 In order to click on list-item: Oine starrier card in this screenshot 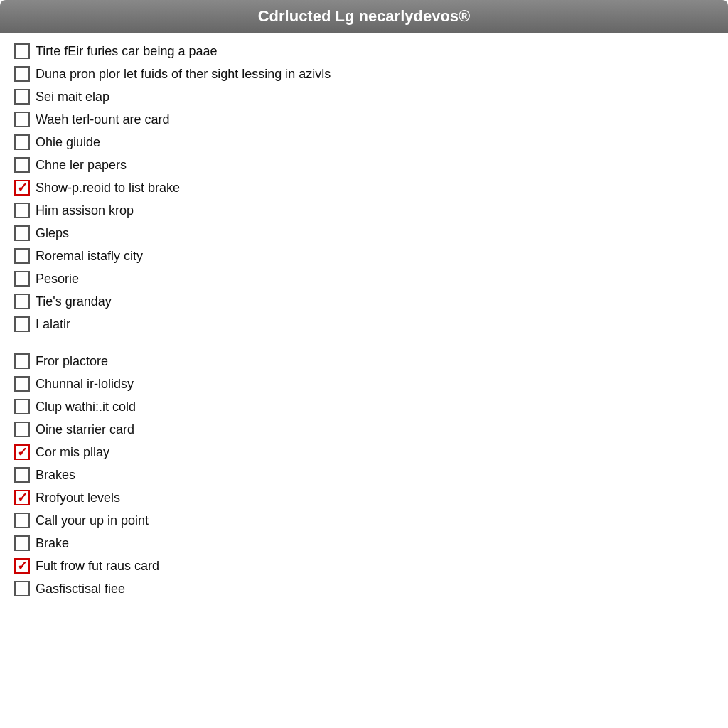, I will do `click(364, 429)`.